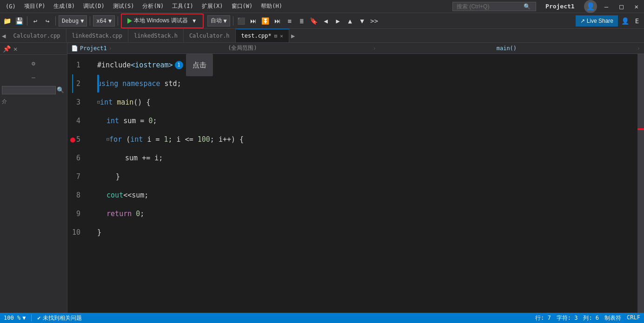  I want to click on line-indicator, so click(98, 84).